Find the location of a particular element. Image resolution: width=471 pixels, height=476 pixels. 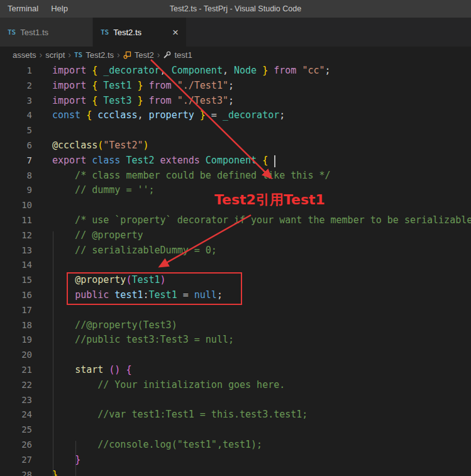

line-number: 15 is located at coordinates (16, 280).